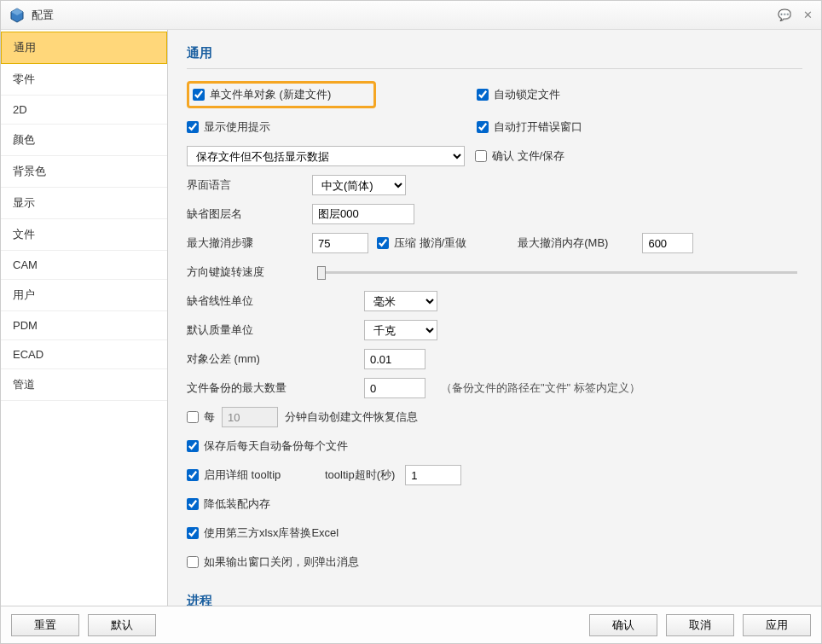  I want to click on apply-button: 应用, so click(777, 625).